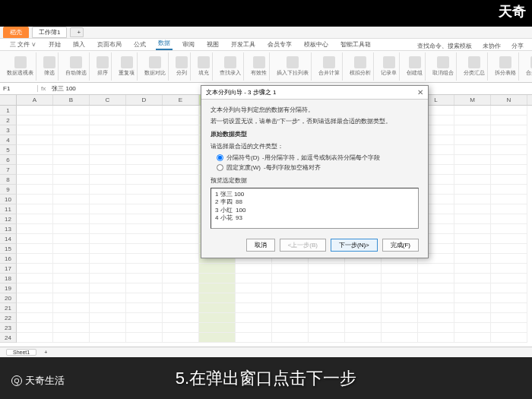  I want to click on rtab-formula: 公式, so click(140, 44).